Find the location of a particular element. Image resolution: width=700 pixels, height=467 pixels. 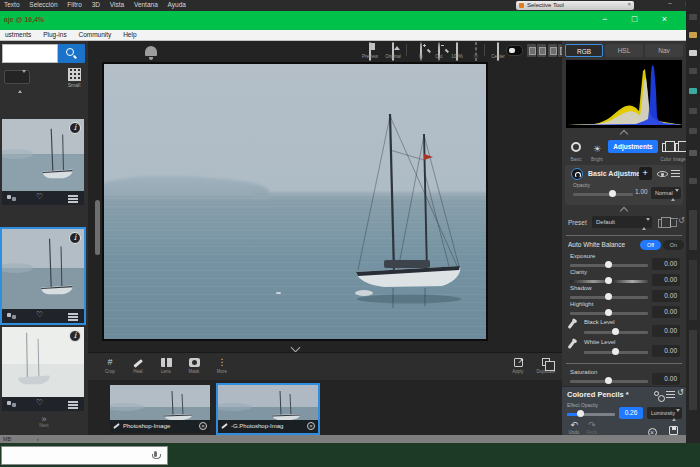

opacity-value: 1.00 is located at coordinates (642, 192).